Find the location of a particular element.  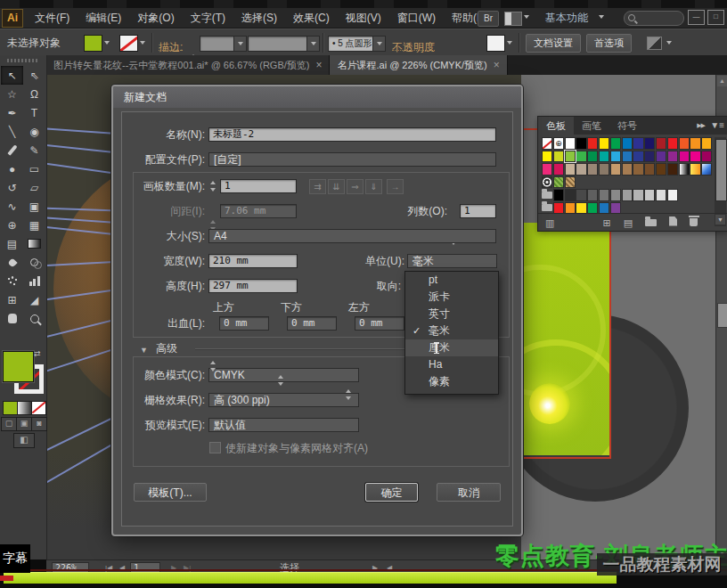

pen-tool: ✒ is located at coordinates (12, 112).